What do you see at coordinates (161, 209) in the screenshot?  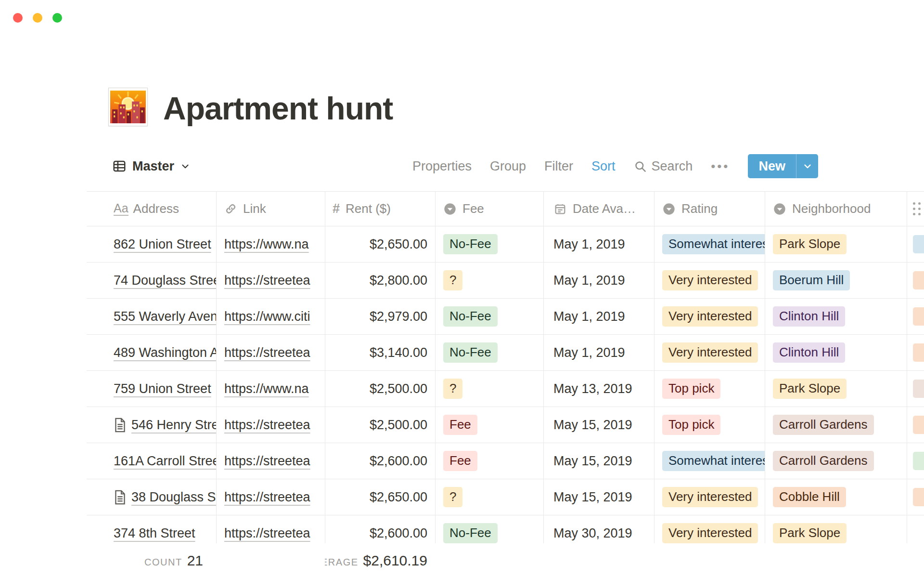 I see `column-header-address: AaAddress` at bounding box center [161, 209].